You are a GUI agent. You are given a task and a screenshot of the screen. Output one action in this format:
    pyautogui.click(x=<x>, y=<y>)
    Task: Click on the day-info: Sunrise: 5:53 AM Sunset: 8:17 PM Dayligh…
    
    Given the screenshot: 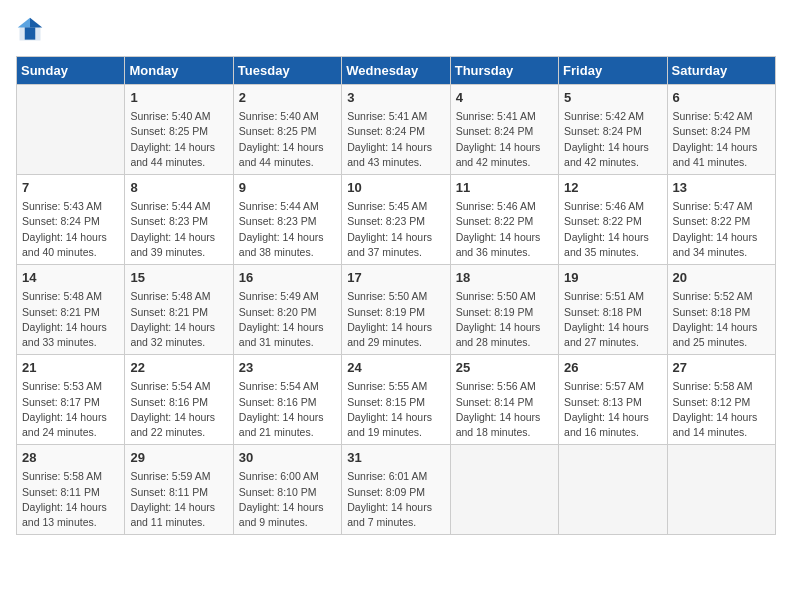 What is the action you would take?
    pyautogui.click(x=70, y=410)
    